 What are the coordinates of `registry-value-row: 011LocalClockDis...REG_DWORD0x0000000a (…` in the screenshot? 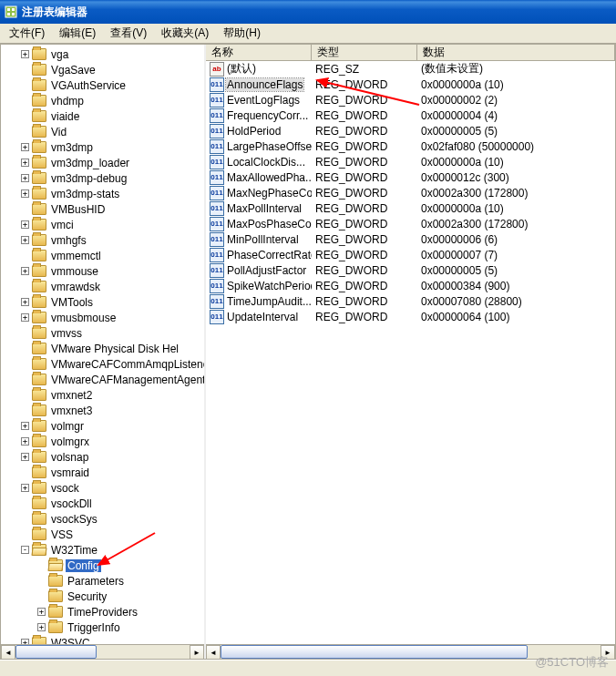 It's located at (410, 162).